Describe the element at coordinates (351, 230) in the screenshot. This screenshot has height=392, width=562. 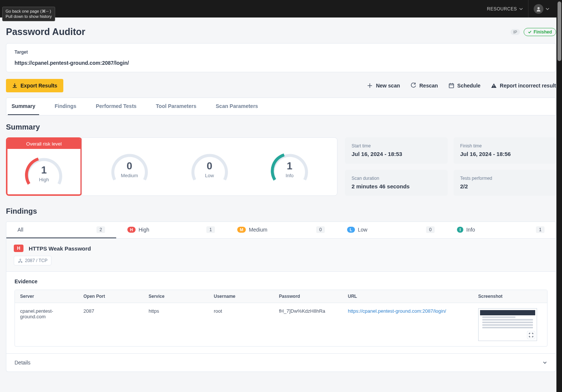
I see `severity-low-badge: L` at that location.